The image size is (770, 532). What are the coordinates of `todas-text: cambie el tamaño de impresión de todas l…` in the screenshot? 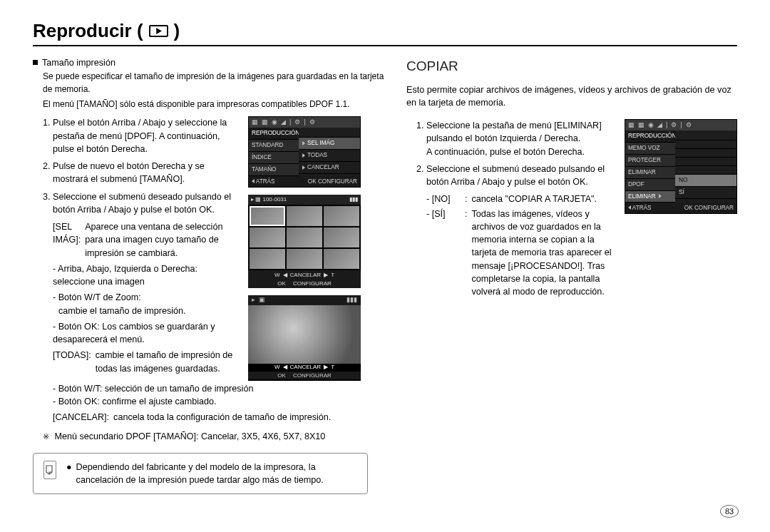 It's located at (168, 362).